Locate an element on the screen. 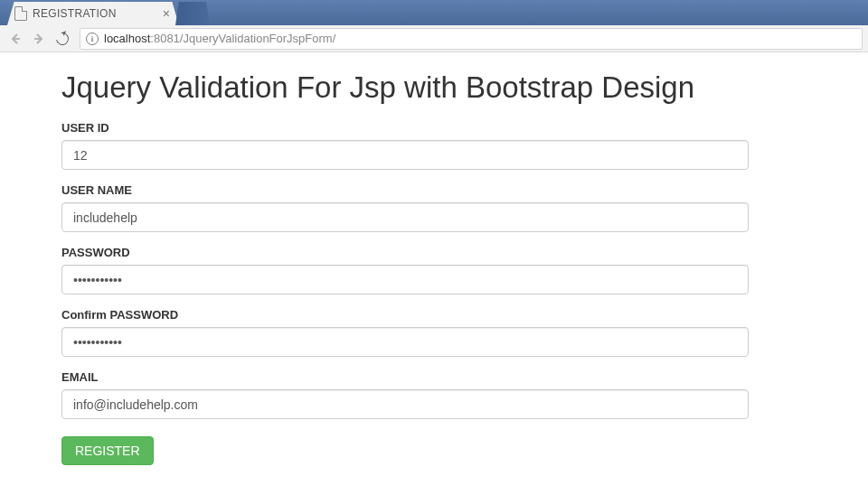 The height and width of the screenshot is (495, 868). url-path: /JqueryValidationForJspForm/ is located at coordinates (258, 38).